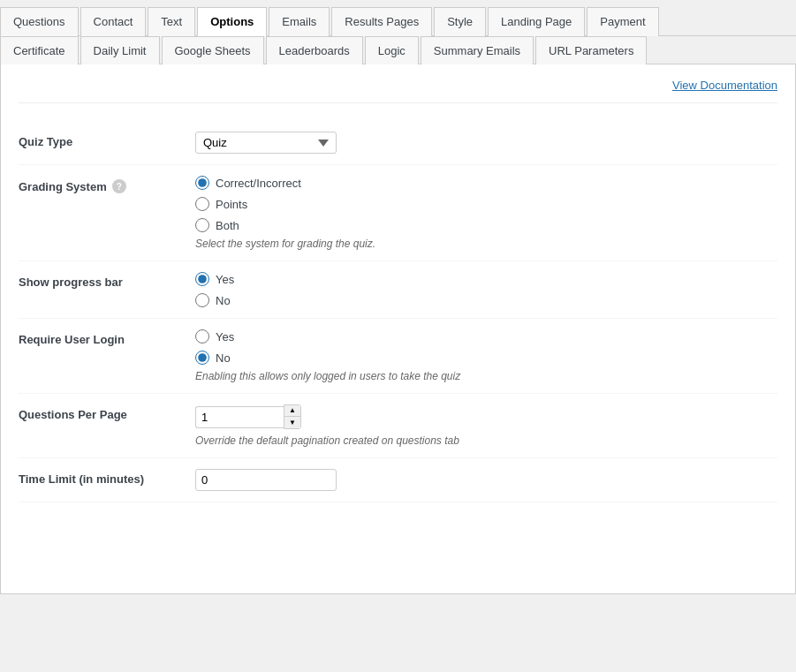 The height and width of the screenshot is (672, 796). Describe the element at coordinates (622, 21) in the screenshot. I see `tab-payment: Payment` at that location.